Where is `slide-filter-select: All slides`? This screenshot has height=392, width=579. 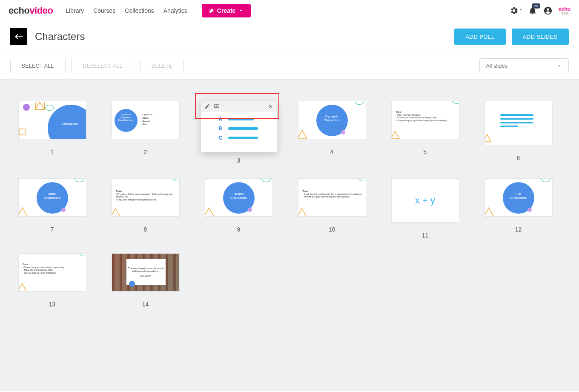 slide-filter-select: All slides is located at coordinates (524, 66).